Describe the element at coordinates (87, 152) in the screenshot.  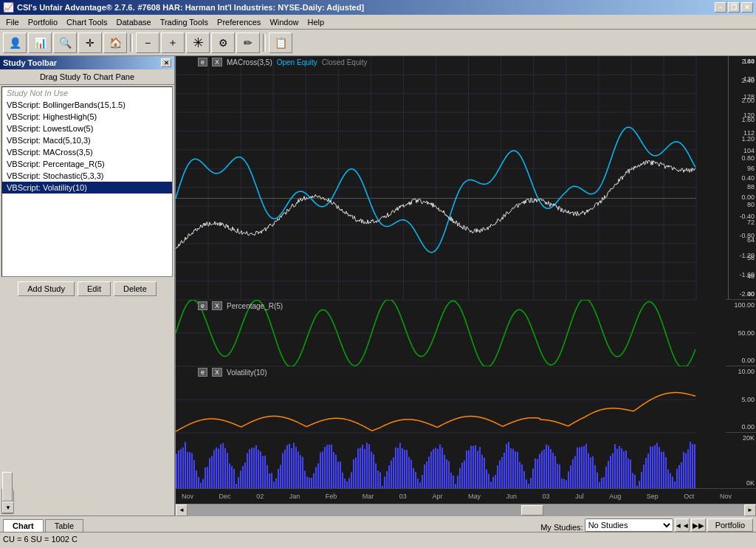
I see `study-item-4: VBScript: MACross(3,5)` at that location.